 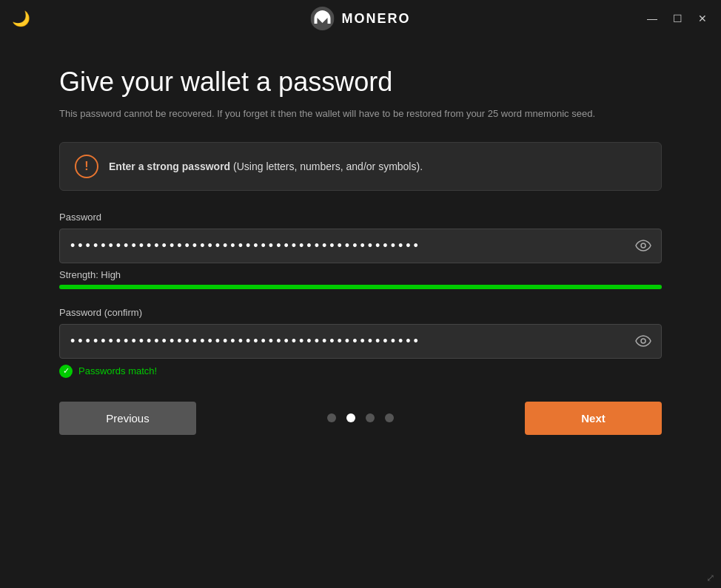 What do you see at coordinates (360, 418) in the screenshot?
I see `progress-dots` at bounding box center [360, 418].